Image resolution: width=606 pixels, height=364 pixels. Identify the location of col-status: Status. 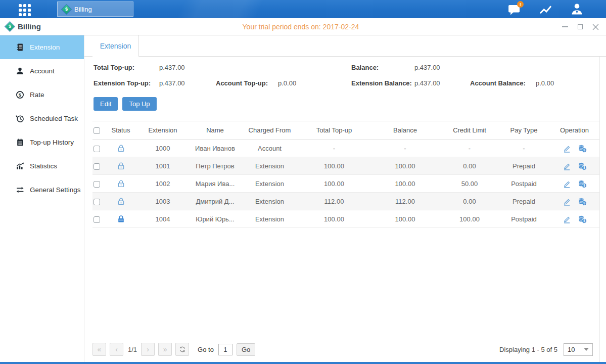
(121, 130).